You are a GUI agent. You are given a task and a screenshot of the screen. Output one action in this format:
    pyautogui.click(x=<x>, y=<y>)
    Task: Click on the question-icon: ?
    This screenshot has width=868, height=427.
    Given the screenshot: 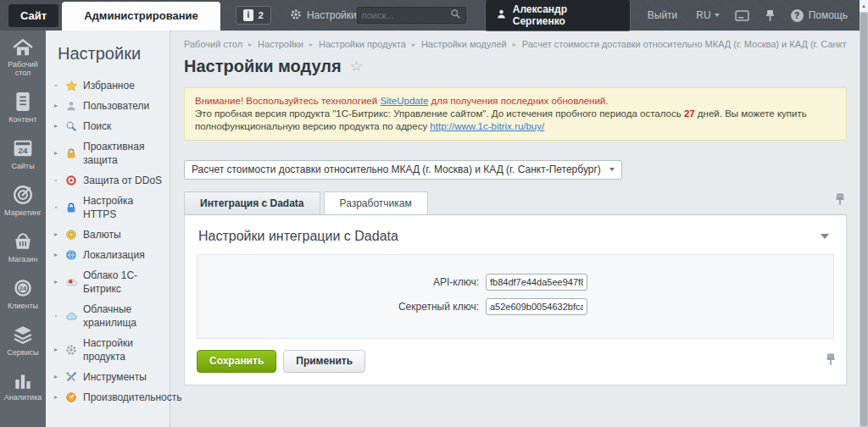 What is the action you would take?
    pyautogui.click(x=797, y=15)
    